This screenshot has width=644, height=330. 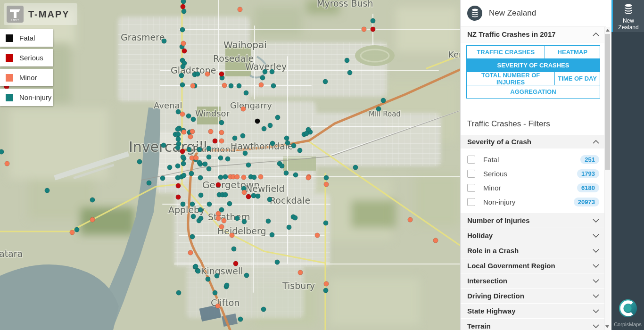 I want to click on section-local-government-region: Local Government Region, so click(x=533, y=266).